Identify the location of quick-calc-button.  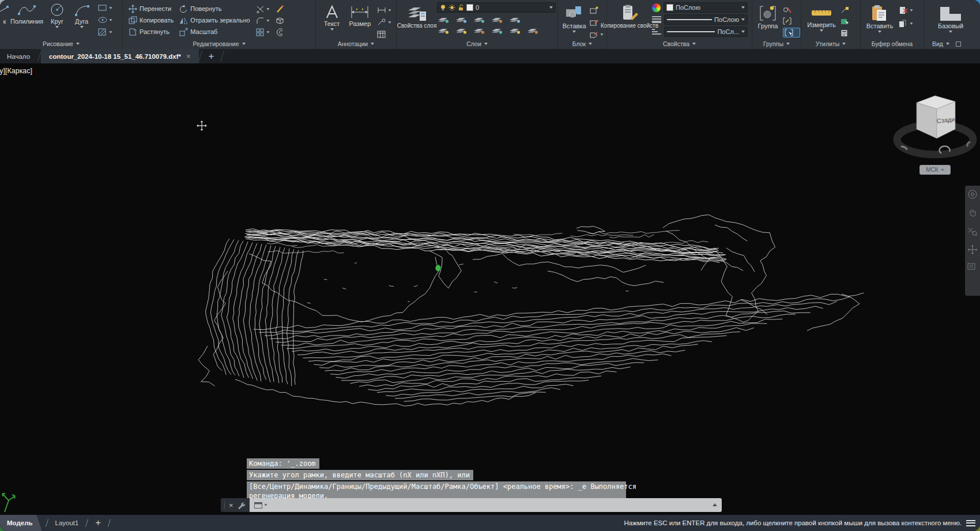
(849, 33).